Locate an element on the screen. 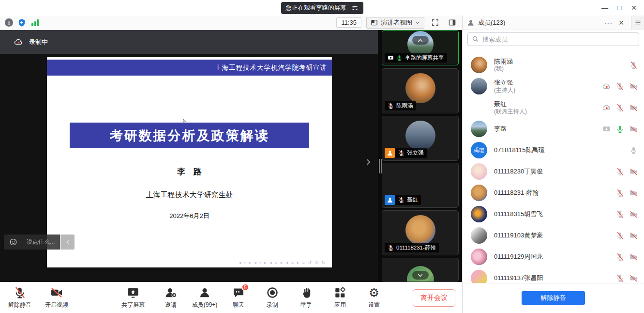  member-row: 聂红 (联席主持人) is located at coordinates (554, 108).